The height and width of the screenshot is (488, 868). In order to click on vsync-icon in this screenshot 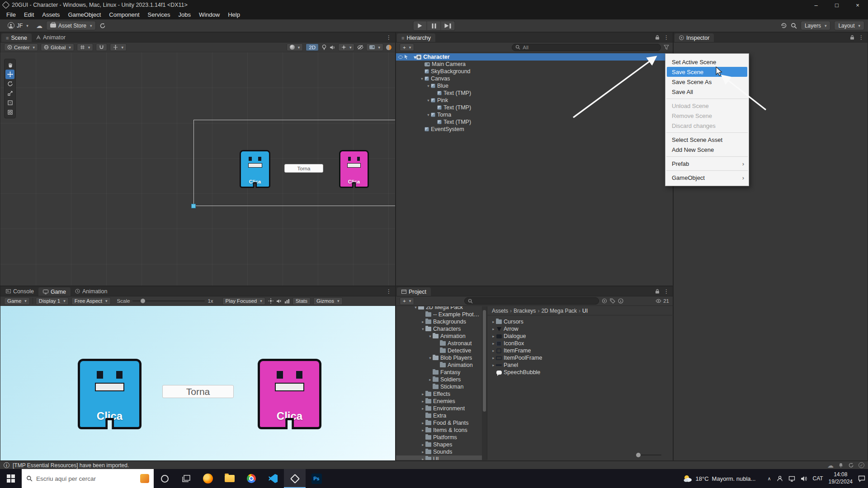, I will do `click(271, 301)`.